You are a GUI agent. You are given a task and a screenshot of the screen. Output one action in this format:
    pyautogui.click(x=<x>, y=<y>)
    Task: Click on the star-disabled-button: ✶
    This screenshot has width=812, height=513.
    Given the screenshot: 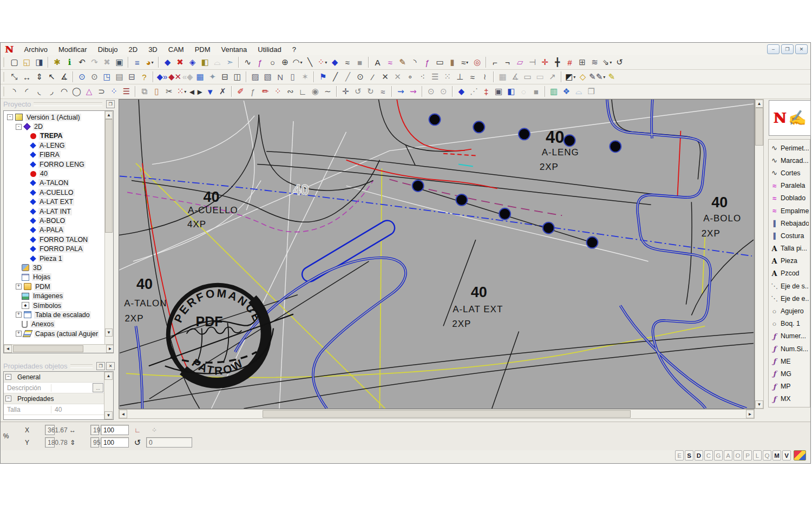 What is the action you would take?
    pyautogui.click(x=305, y=77)
    